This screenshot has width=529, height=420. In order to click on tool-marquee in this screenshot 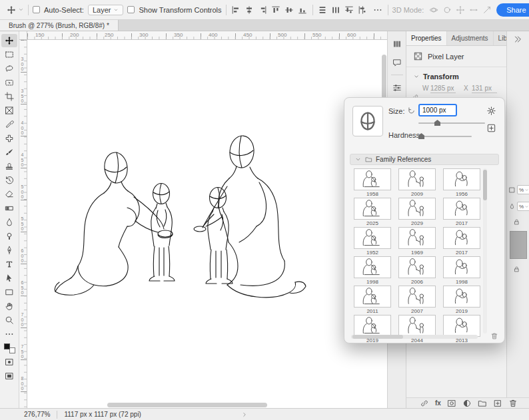, I will do `click(9, 55)`.